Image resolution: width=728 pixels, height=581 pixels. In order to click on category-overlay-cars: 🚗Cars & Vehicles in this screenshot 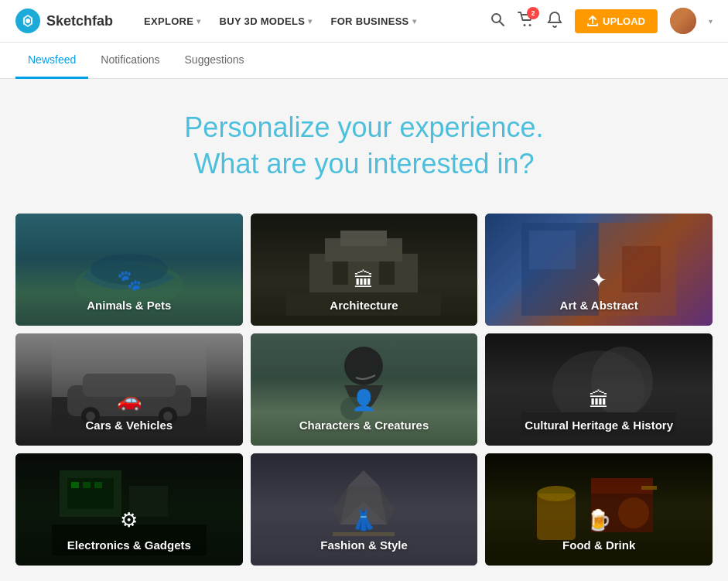, I will do `click(129, 390)`.